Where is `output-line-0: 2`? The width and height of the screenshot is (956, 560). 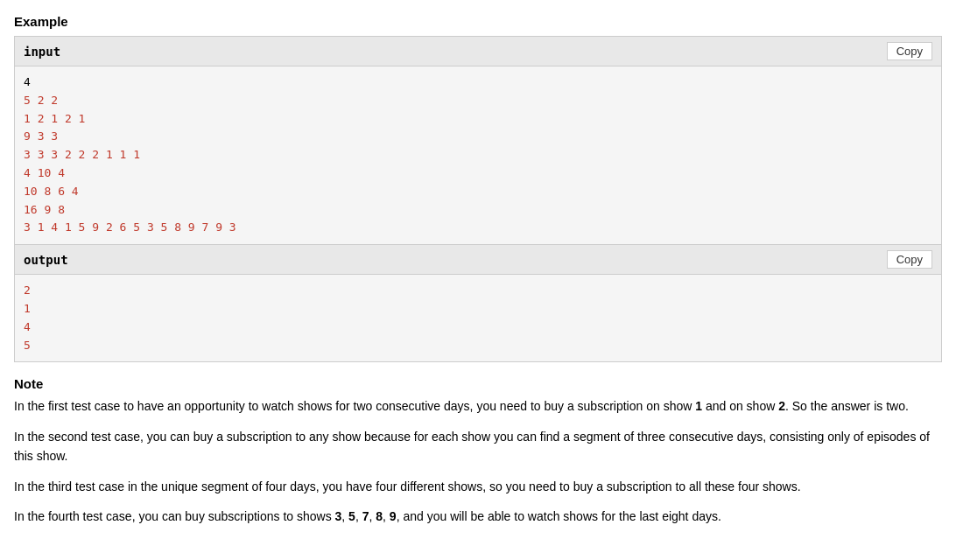 output-line-0: 2 is located at coordinates (478, 290).